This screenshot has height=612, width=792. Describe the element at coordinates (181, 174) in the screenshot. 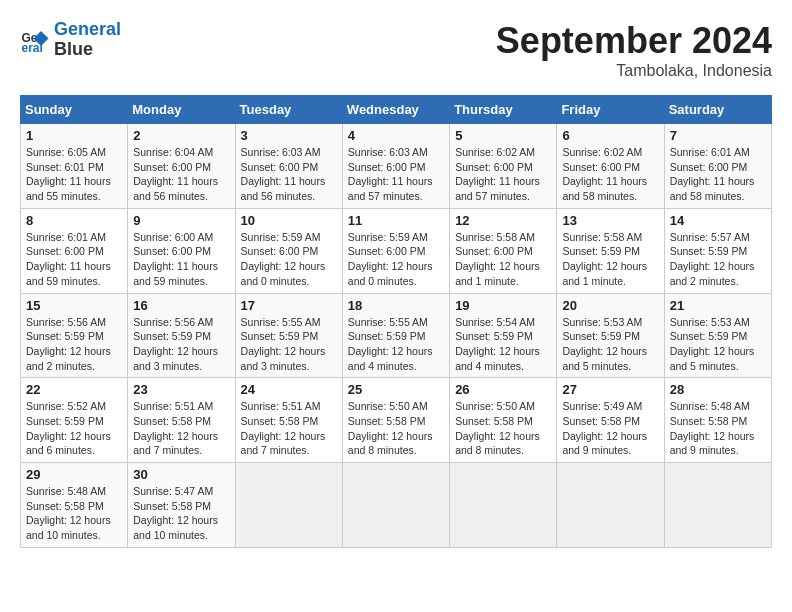

I see `day-info: Sunrise: 6:04 AM Sunset: 6:00 PM Dayligh…` at that location.